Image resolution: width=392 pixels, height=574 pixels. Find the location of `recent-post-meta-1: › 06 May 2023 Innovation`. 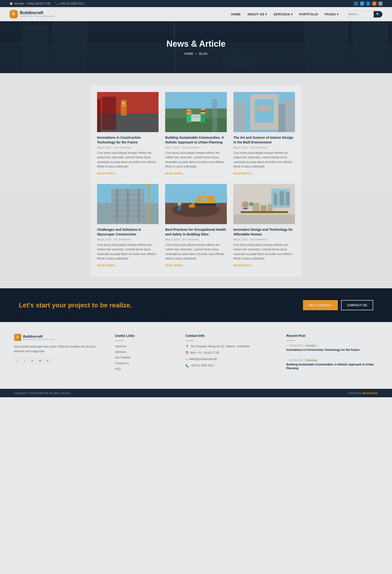

recent-post-meta-1: › 06 May 2023 Innovation is located at coordinates (332, 346).